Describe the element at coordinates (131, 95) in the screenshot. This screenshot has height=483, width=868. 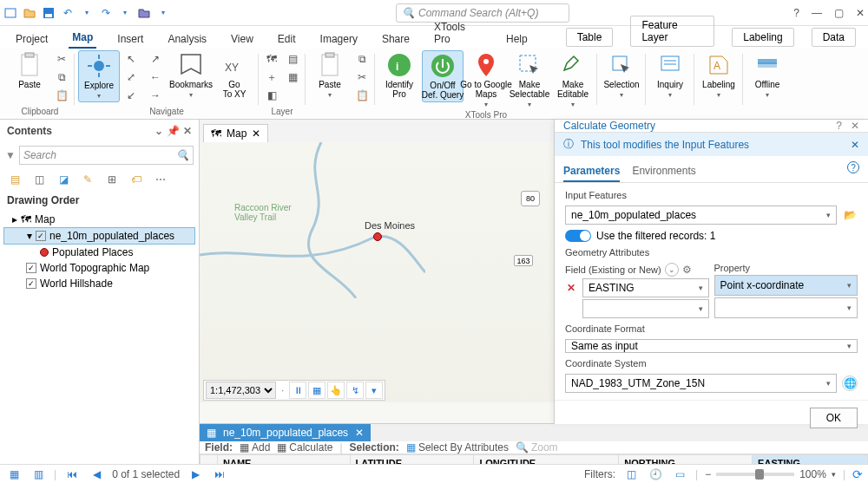
I see `nav-sw-icon: ↙` at that location.